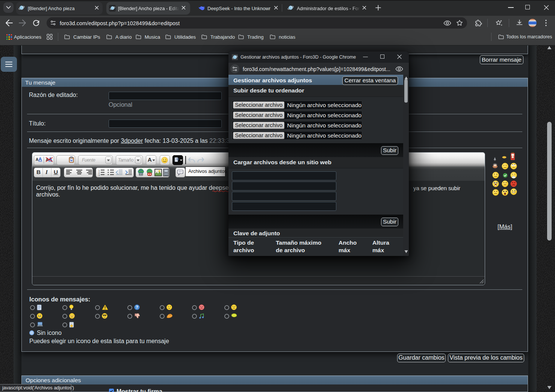 The width and height of the screenshot is (555, 392). I want to click on svg-text: W, so click(71, 161).